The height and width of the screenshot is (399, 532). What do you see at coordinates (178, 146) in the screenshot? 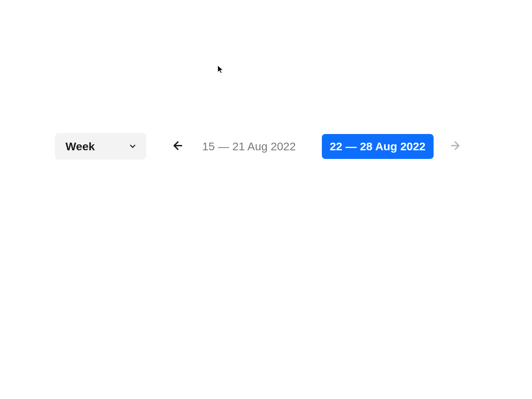
I see `previous-button` at bounding box center [178, 146].